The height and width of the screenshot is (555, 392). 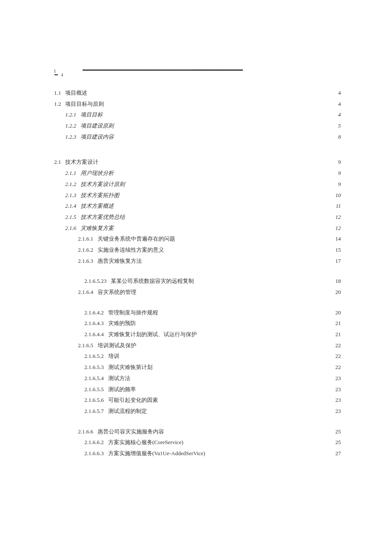 I want to click on toc-entry-title: 项目建设内容, so click(x=97, y=137).